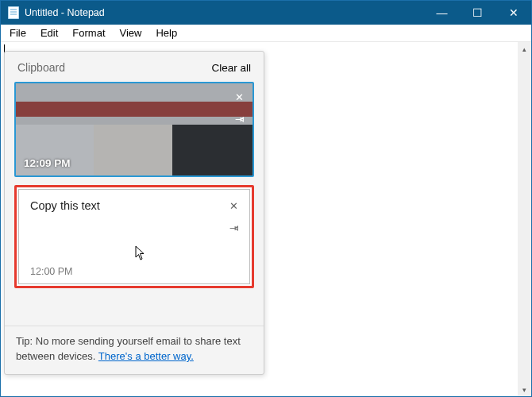 Image resolution: width=532 pixels, height=397 pixels. I want to click on clipboard-item-timestamp: 12:09 PM, so click(48, 164).